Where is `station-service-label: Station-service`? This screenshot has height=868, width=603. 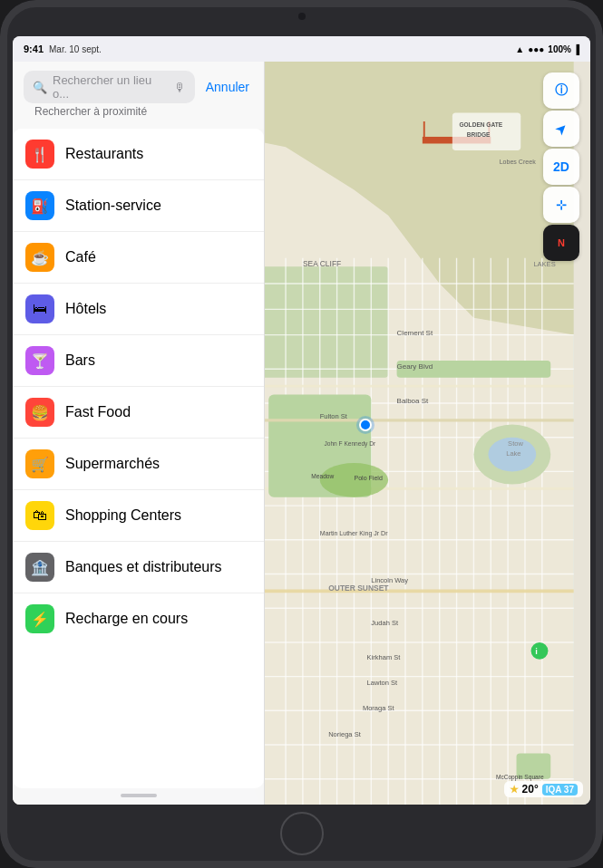
station-service-label: Station-service is located at coordinates (113, 206).